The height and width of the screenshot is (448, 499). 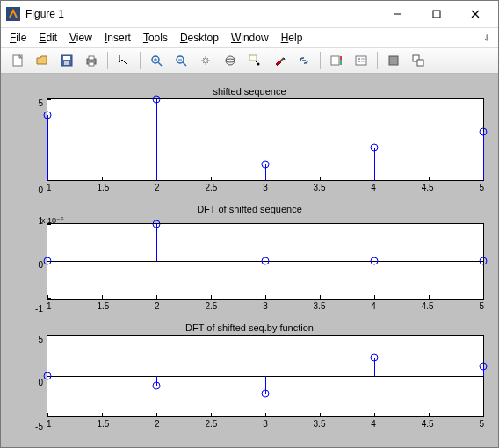 What do you see at coordinates (155, 38) in the screenshot?
I see `menu-tools: Tools` at bounding box center [155, 38].